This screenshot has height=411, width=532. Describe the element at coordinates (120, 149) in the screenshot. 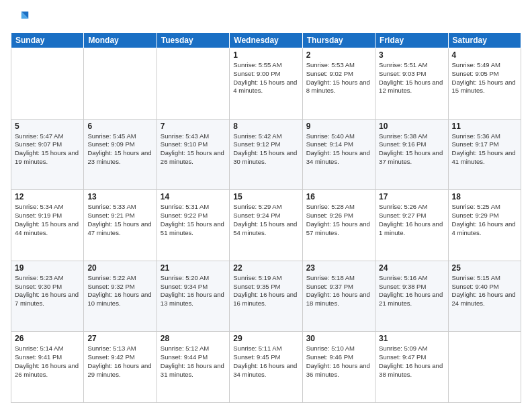

I see `day-info: Sunrise: 5:45 AM Sunset: 9:09 PM Dayligh…` at that location.